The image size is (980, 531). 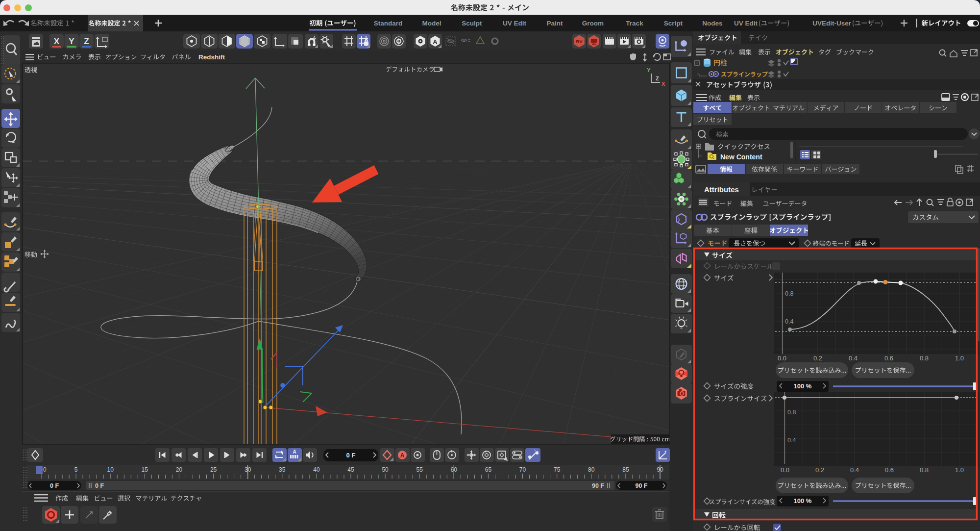 What do you see at coordinates (111, 470) in the screenshot?
I see `svg-text: 10` at bounding box center [111, 470].